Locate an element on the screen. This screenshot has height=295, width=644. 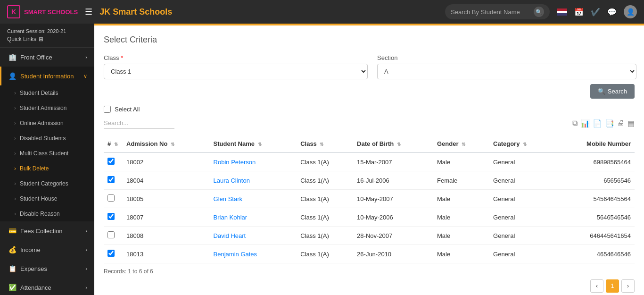
excel-icon: 📊 is located at coordinates (585, 124).